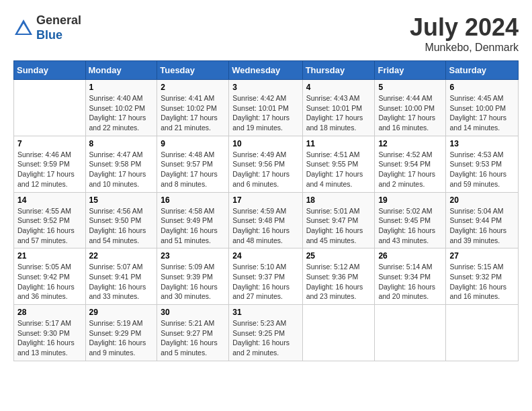 Image resolution: width=532 pixels, height=411 pixels. Describe the element at coordinates (50, 169) in the screenshot. I see `cell-info: Sunrise: 4:46 AMSunset: 9:59 PMDaylight:…` at that location.